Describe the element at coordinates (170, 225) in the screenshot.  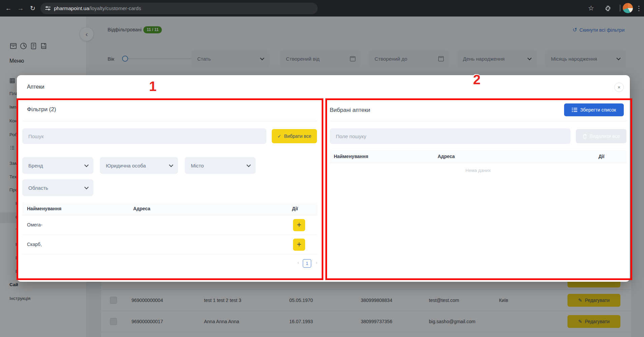
I see `pharmacy-row: Омега- +` at that location.